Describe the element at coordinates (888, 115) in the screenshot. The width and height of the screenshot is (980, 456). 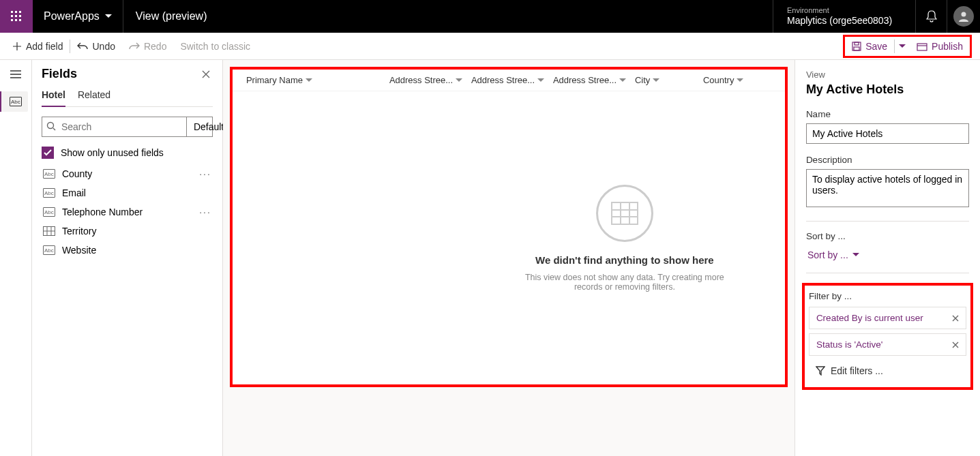
I see `name-label: Name` at that location.